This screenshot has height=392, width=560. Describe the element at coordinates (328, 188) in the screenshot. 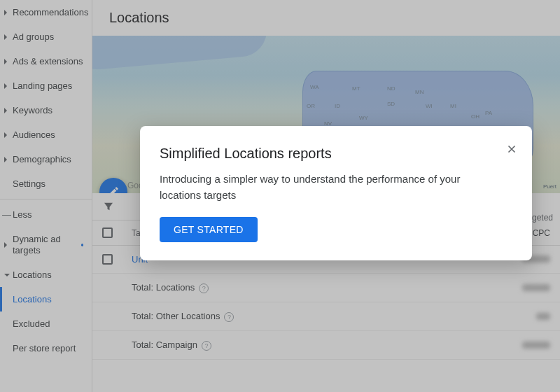

I see `modal-body: Introducing a simpler way to understand …` at that location.